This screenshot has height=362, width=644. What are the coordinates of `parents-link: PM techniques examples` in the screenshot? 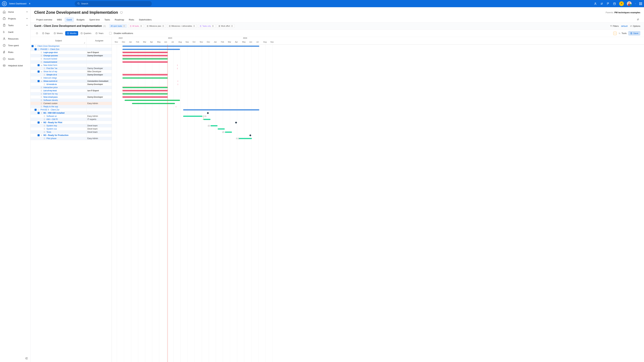 It's located at (627, 12).